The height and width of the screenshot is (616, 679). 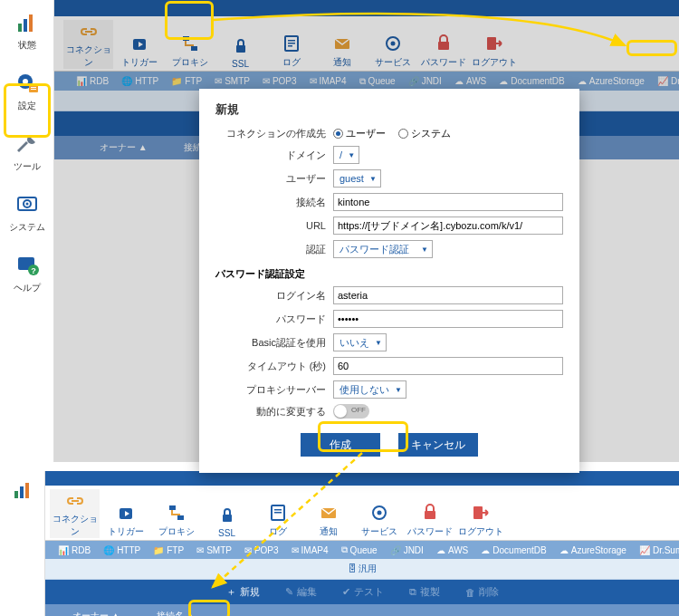 What do you see at coordinates (27, 205) in the screenshot?
I see `system-icon` at bounding box center [27, 205].